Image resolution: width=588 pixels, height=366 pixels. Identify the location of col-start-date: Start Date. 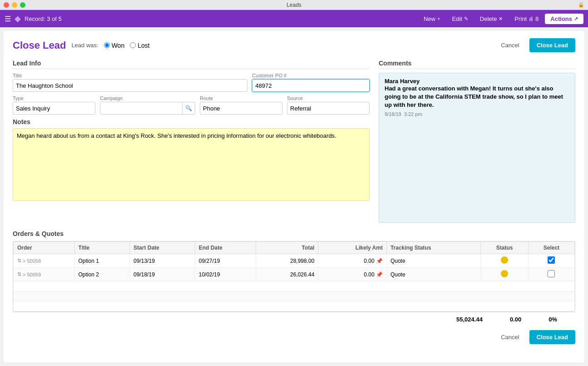
(163, 248).